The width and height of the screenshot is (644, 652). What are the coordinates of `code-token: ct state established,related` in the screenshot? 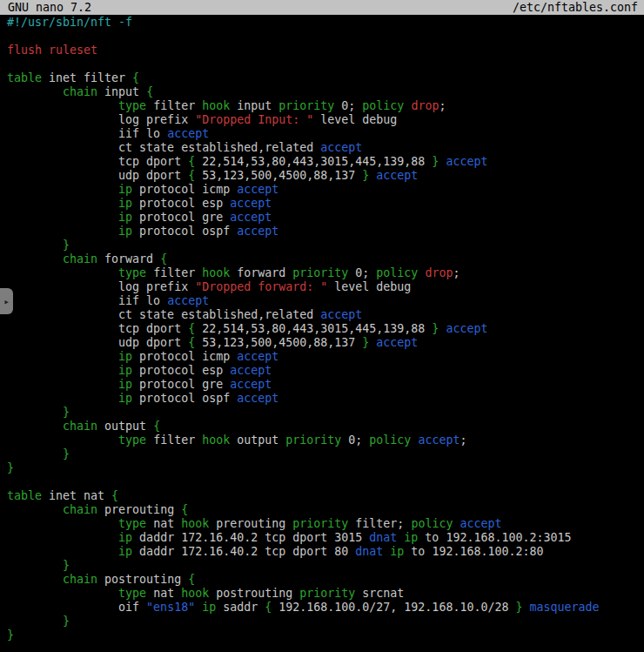 It's located at (164, 148).